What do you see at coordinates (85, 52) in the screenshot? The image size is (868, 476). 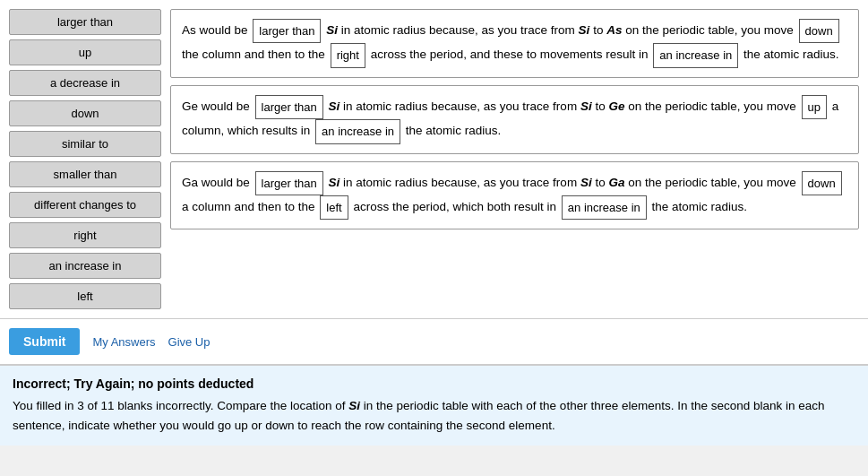 I see `word-btn-up: up` at bounding box center [85, 52].